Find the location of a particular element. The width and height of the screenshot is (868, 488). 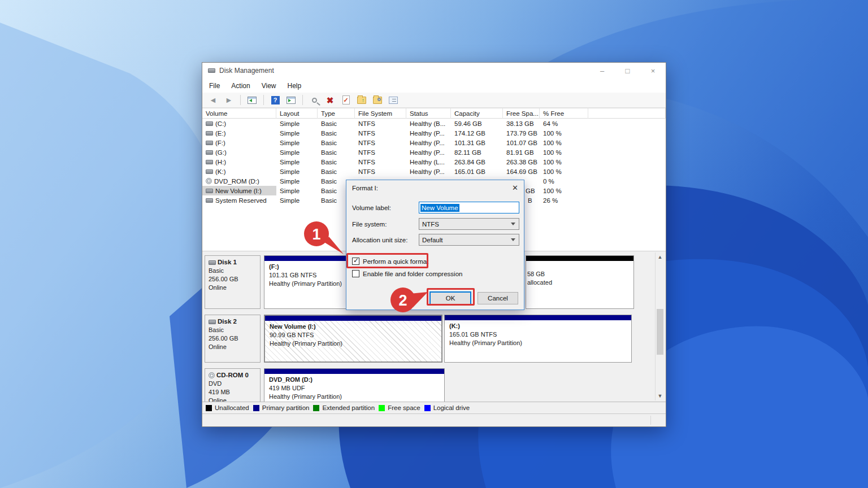

table-row: (K:) SimpleBasic NTFSHealthy (P... 165.0… is located at coordinates (434, 172).